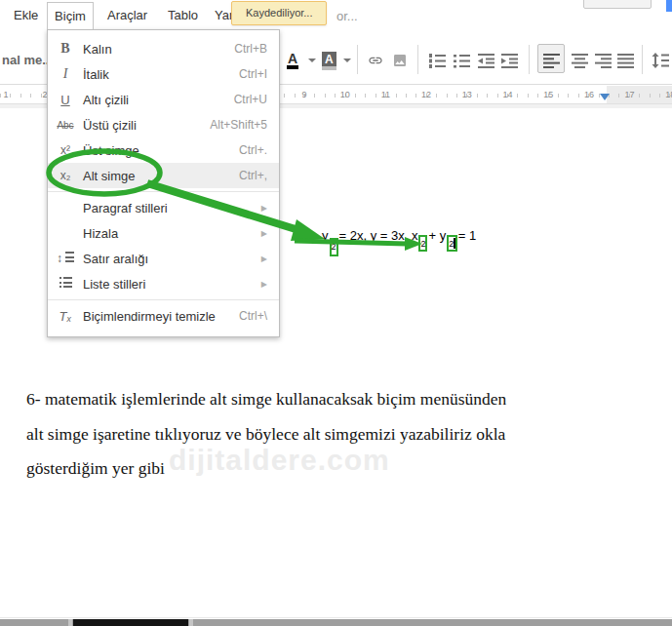  What do you see at coordinates (326, 469) in the screenshot?
I see `paragraph-line: gösterdiğim yer gibi` at bounding box center [326, 469].